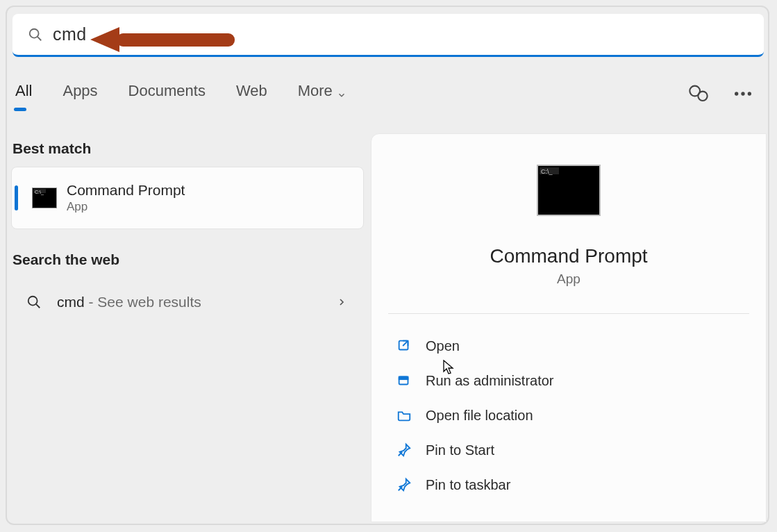  What do you see at coordinates (569, 346) in the screenshot?
I see `action-open: Open` at bounding box center [569, 346].